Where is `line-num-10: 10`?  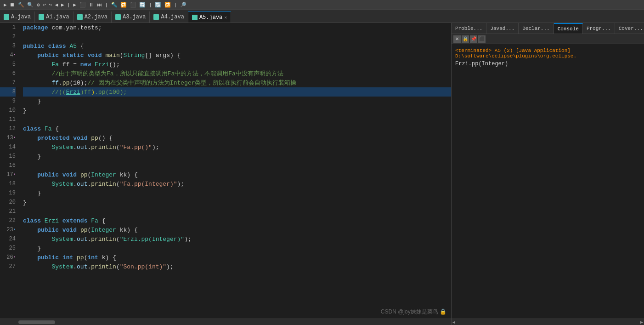 line-num-10: 10 is located at coordinates (8, 110).